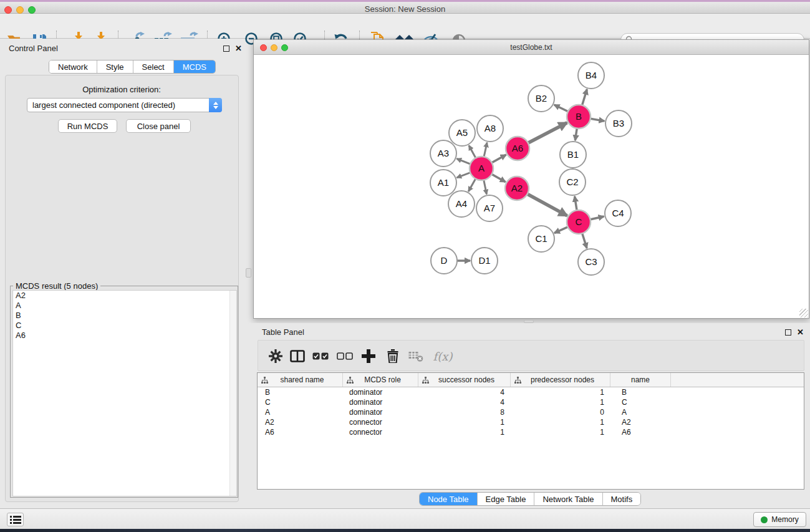 This screenshot has height=532, width=810. What do you see at coordinates (561, 380) in the screenshot?
I see `column-header: predecessor nodes` at bounding box center [561, 380].